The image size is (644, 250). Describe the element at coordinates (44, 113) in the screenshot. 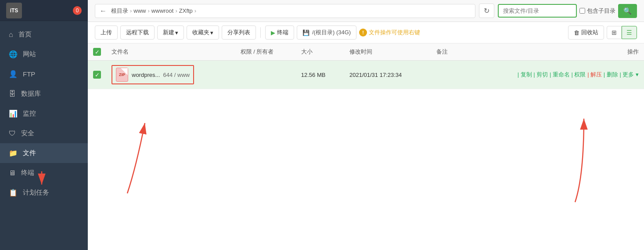

I see `sidebar-item-monitor: 📊 监控` at that location.